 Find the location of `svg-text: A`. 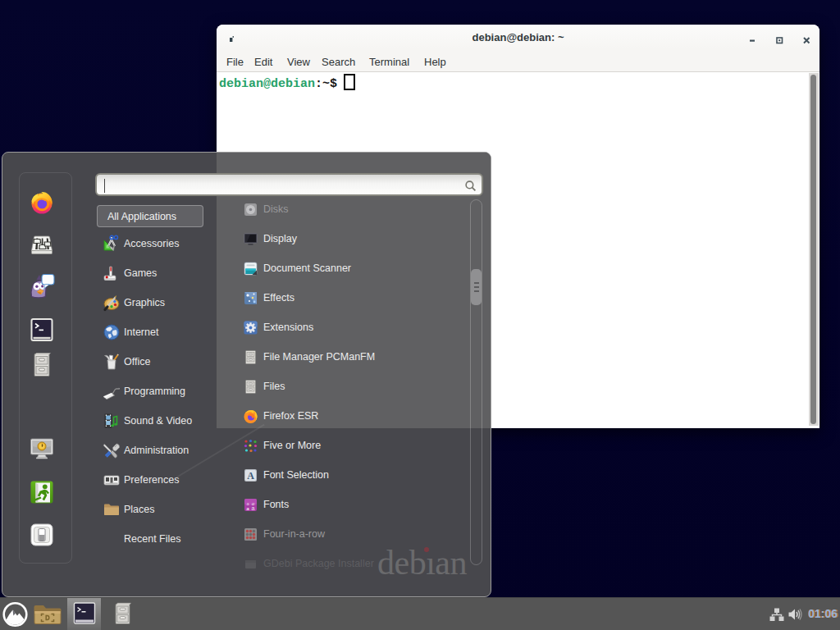

svg-text: A is located at coordinates (251, 476).